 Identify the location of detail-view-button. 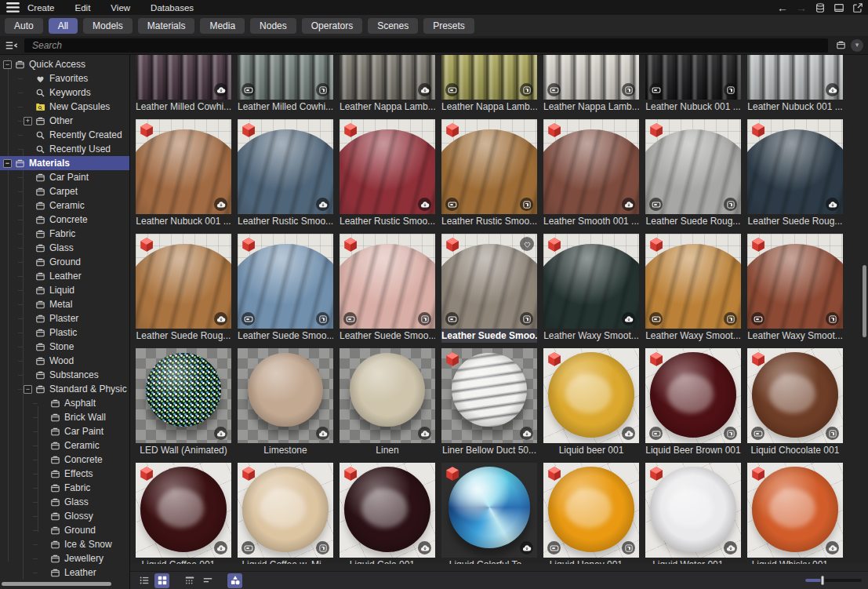
(190, 580).